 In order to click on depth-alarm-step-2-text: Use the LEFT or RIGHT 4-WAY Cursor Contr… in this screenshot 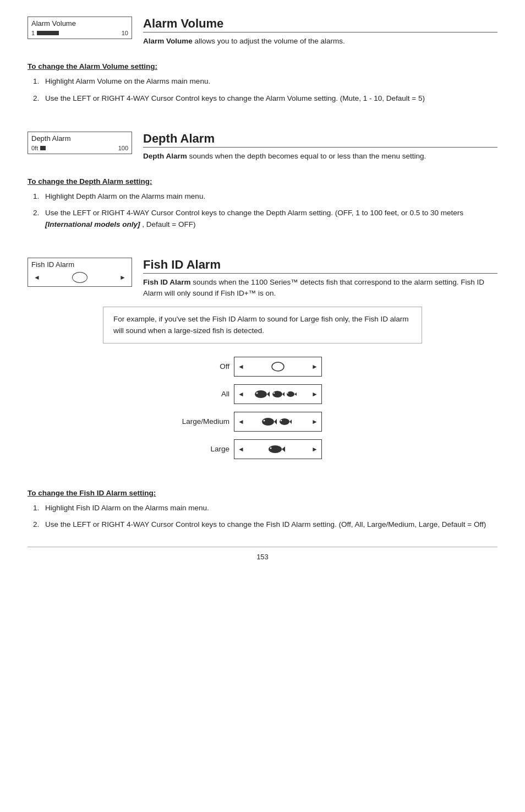, I will do `click(271, 219)`.